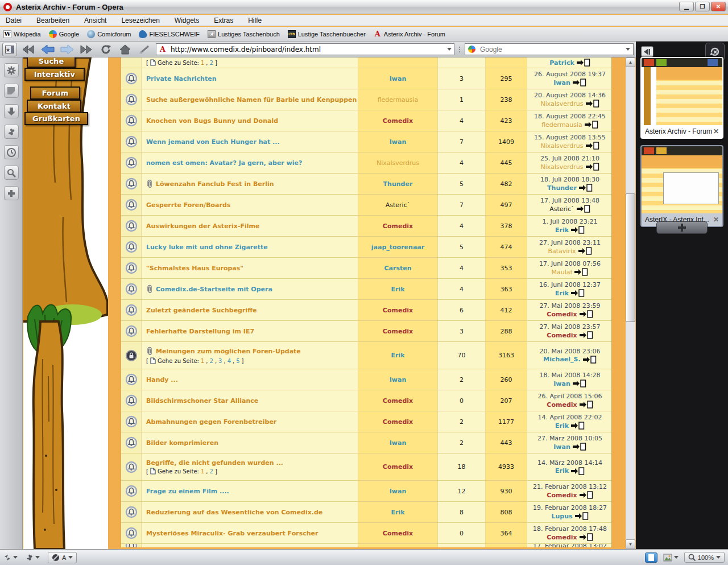 The image size is (728, 565). I want to click on panel-collapse-button, so click(647, 52).